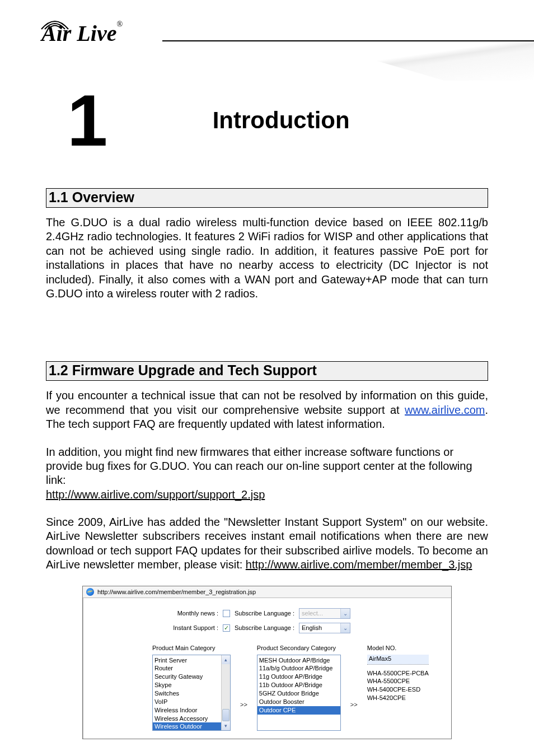 The width and height of the screenshot is (534, 756). Describe the element at coordinates (298, 614) in the screenshot. I see `monthly-news-row: Monthly news : Subscribe Language : sele…` at that location.